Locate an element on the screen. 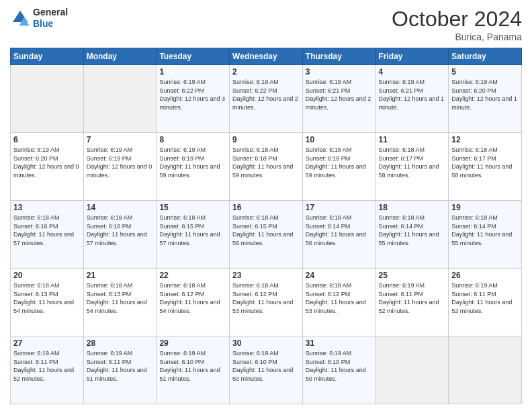 The height and width of the screenshot is (411, 532). calendar-cell: 30Sunrise: 6:19 AM Sunset: 6:10 PM Dayli… is located at coordinates (266, 371).